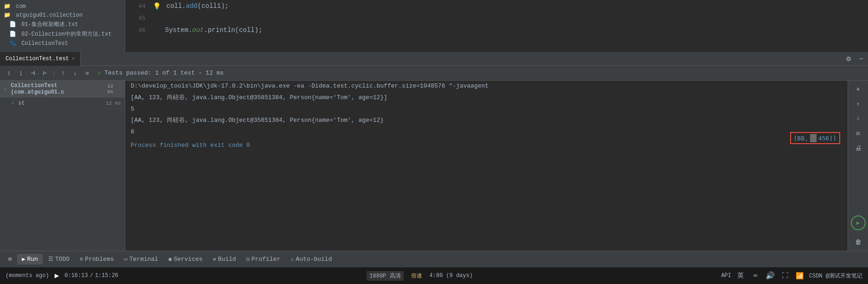 The image size is (868, 284). Describe the element at coordinates (27, 276) in the screenshot. I see `status-moments-ago: (moments ago)` at that location.